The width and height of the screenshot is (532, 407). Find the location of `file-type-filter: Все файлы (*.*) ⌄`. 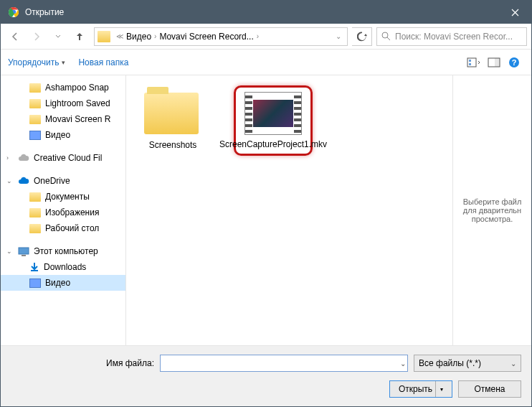

file-type-filter: Все файлы (*.*) ⌄ is located at coordinates (467, 363).